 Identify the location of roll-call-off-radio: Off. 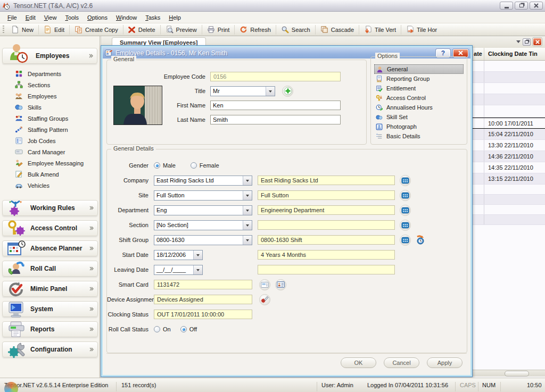
(188, 329).